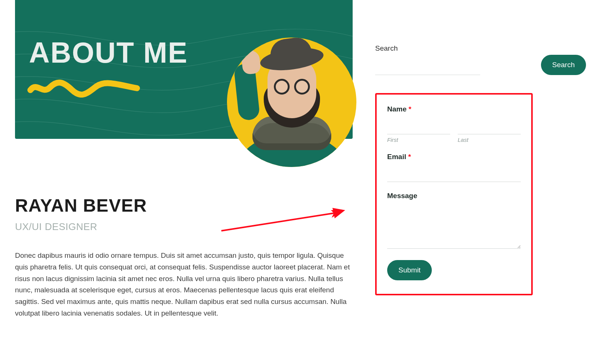  What do you see at coordinates (454, 194) in the screenshot?
I see `contact-form: Name * First Last Email *` at bounding box center [454, 194].